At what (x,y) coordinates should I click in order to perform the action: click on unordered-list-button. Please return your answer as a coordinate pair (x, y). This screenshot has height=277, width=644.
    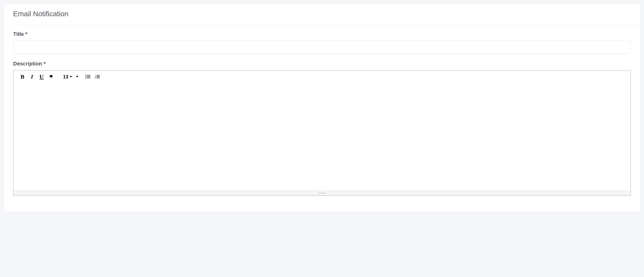
    Looking at the image, I should click on (88, 76).